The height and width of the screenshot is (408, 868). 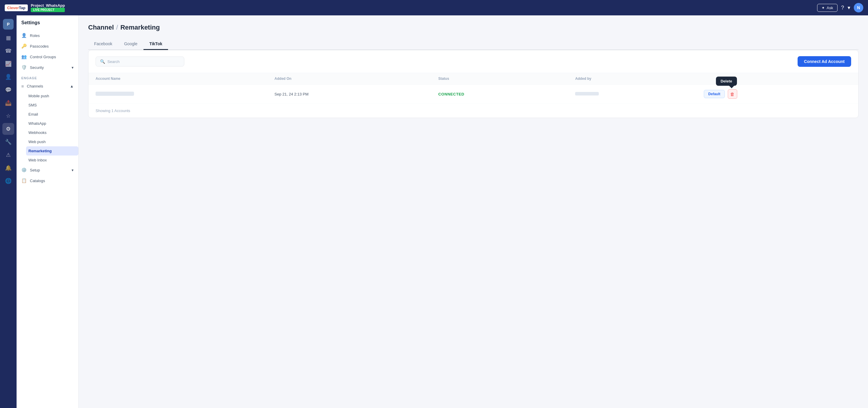 I want to click on status-badge: CONNECTED, so click(x=451, y=94).